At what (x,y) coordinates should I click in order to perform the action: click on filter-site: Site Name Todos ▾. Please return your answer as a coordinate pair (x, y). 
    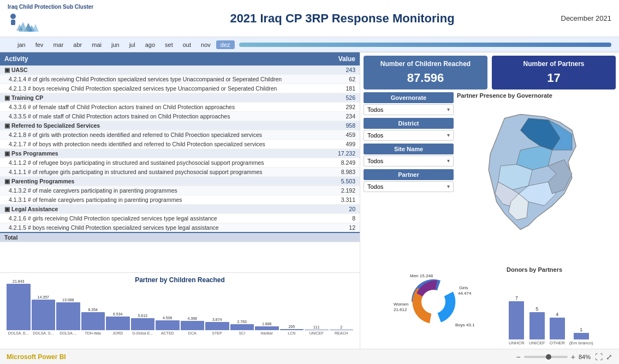
    Looking at the image, I should click on (408, 155).